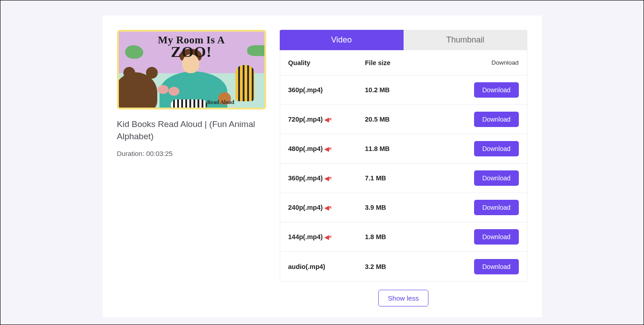 The width and height of the screenshot is (644, 325). Describe the element at coordinates (415, 267) in the screenshot. I see `cell-filesize: 3.2 MB` at that location.